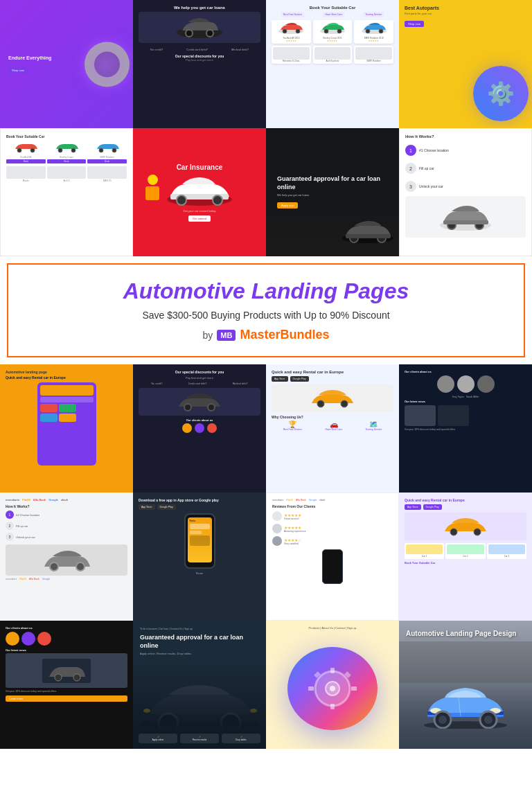  What do you see at coordinates (66, 526) in the screenshot?
I see `how-step-2: 2 Fill up car` at bounding box center [66, 526].